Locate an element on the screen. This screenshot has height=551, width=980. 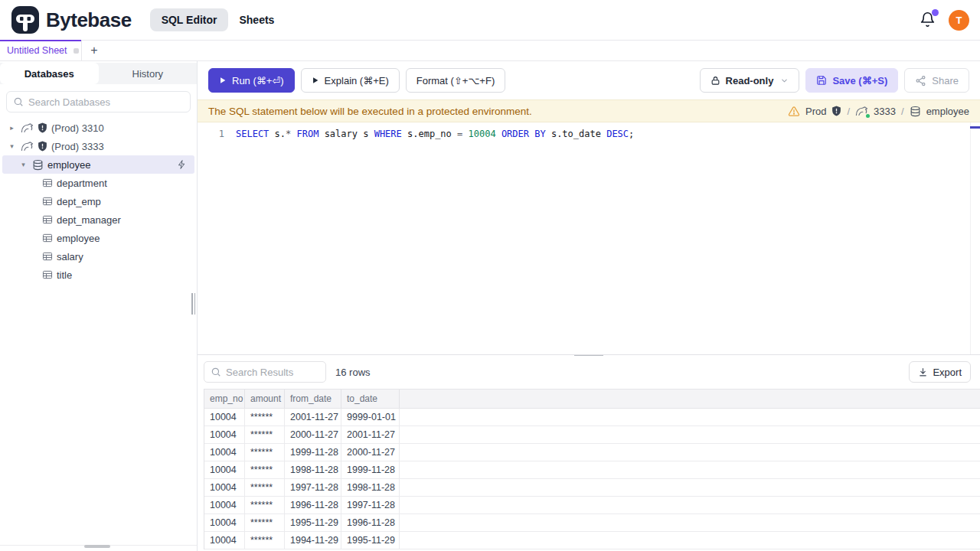
chevron-right-icon: ▸ is located at coordinates (12, 128).